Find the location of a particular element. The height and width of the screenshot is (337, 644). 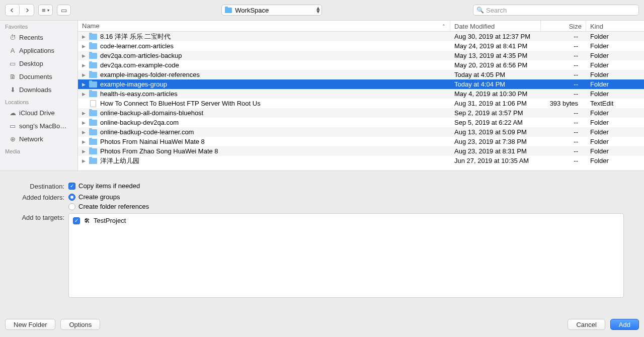

back-button is located at coordinates (13, 10).